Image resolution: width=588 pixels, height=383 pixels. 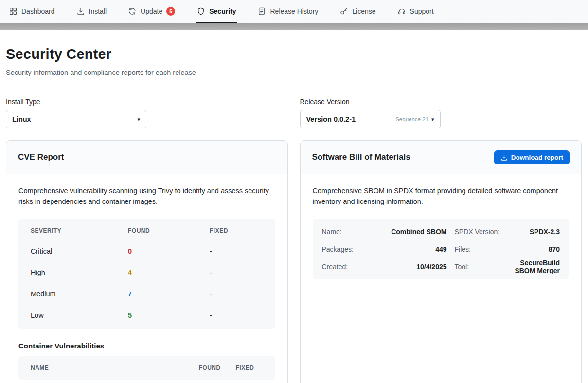 I want to click on page-divider, so click(x=294, y=26).